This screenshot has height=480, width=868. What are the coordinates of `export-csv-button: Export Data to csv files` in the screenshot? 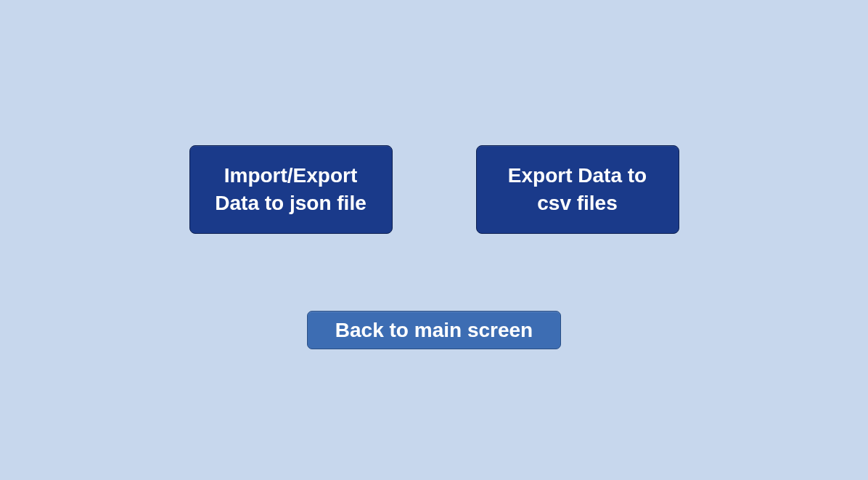 It's located at (578, 190).